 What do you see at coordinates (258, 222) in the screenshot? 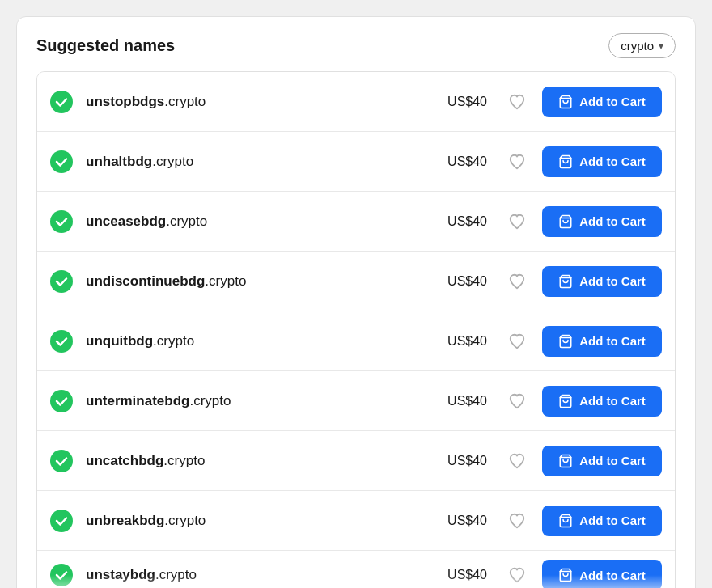
I see `domain-name: unceasebdg.crypto` at bounding box center [258, 222].